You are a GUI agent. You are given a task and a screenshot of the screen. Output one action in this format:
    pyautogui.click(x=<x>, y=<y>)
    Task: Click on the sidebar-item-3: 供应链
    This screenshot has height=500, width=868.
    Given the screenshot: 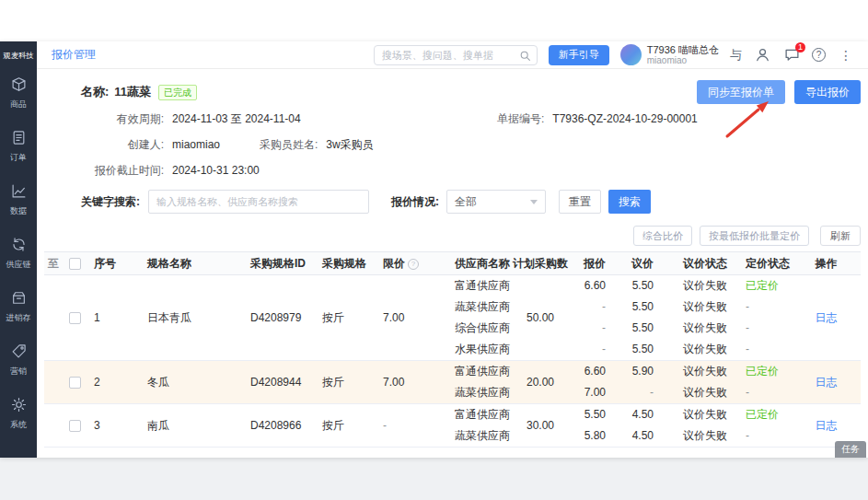 What is the action you would take?
    pyautogui.click(x=18, y=254)
    